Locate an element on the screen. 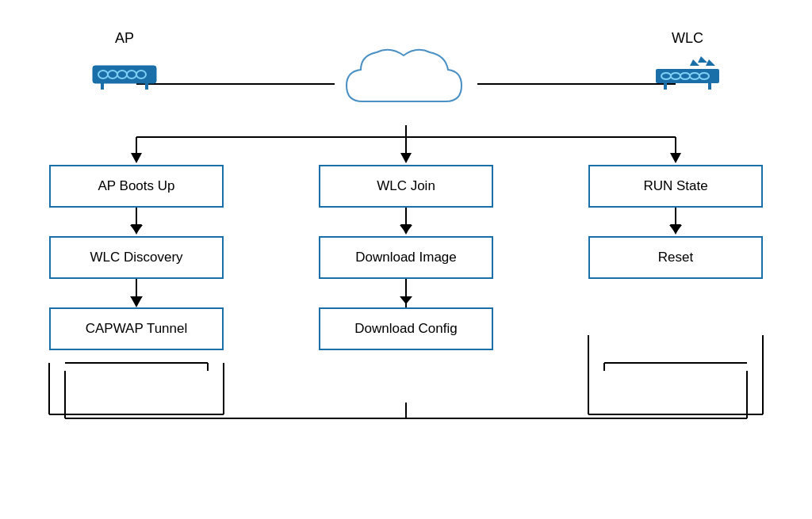 This screenshot has width=812, height=519. arrow-wlc-join-to-download-image is located at coordinates (406, 222).